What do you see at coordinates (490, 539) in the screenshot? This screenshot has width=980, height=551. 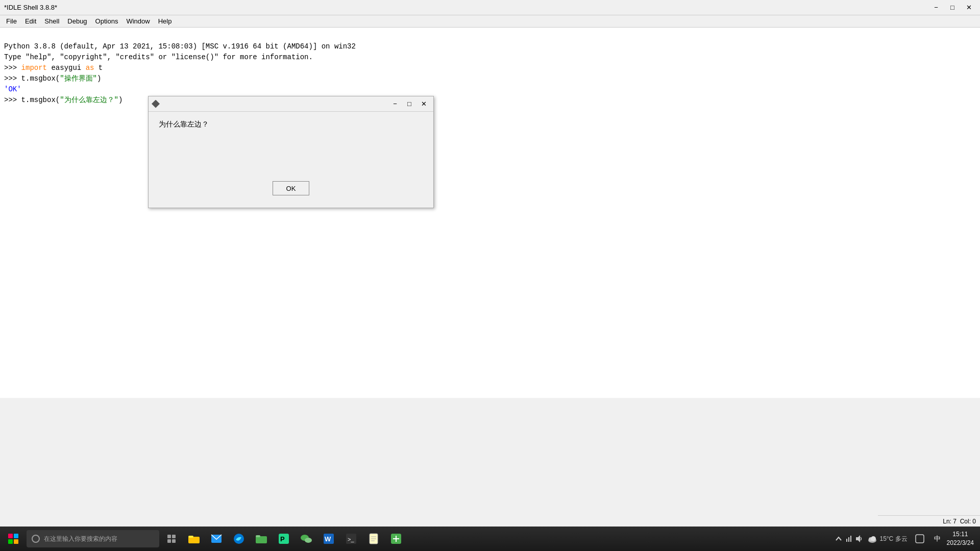 I see `taskbar: 在这里输入你要搜索的内容` at bounding box center [490, 539].